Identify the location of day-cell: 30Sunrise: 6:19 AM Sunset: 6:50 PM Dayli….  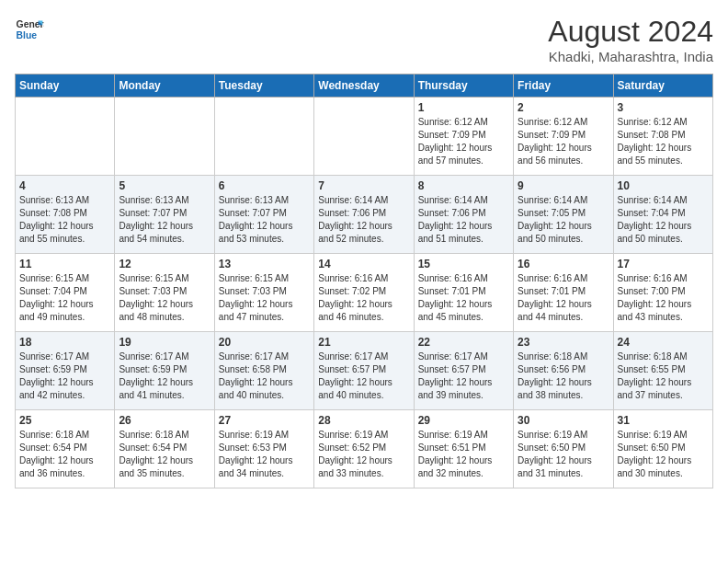
(563, 449).